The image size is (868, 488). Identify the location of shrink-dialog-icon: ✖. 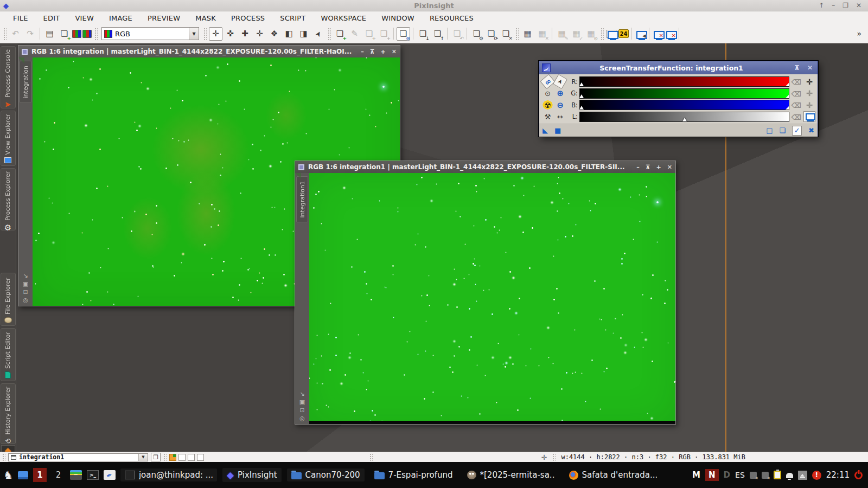
(812, 130).